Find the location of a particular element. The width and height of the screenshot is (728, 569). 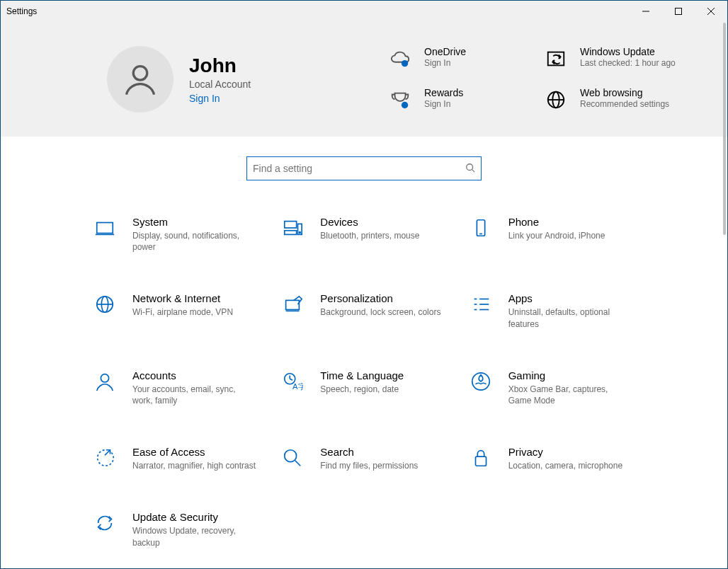

category-privacy: PrivacyLocation, camera, microphone is located at coordinates (552, 459).